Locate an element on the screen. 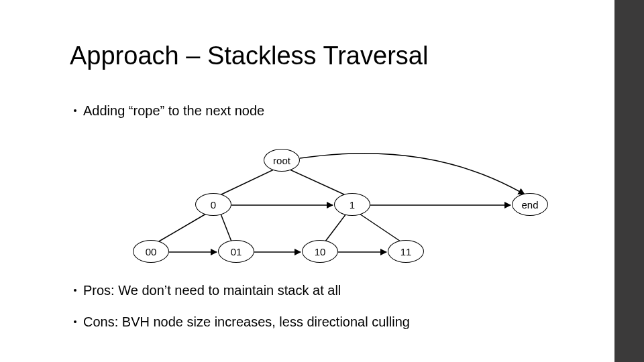 The height and width of the screenshot is (362, 644). node-11: 11 is located at coordinates (406, 251).